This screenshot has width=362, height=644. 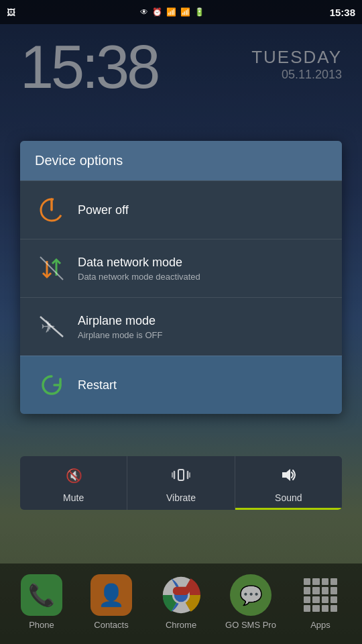 I want to click on vibrate-icon, so click(x=181, y=477).